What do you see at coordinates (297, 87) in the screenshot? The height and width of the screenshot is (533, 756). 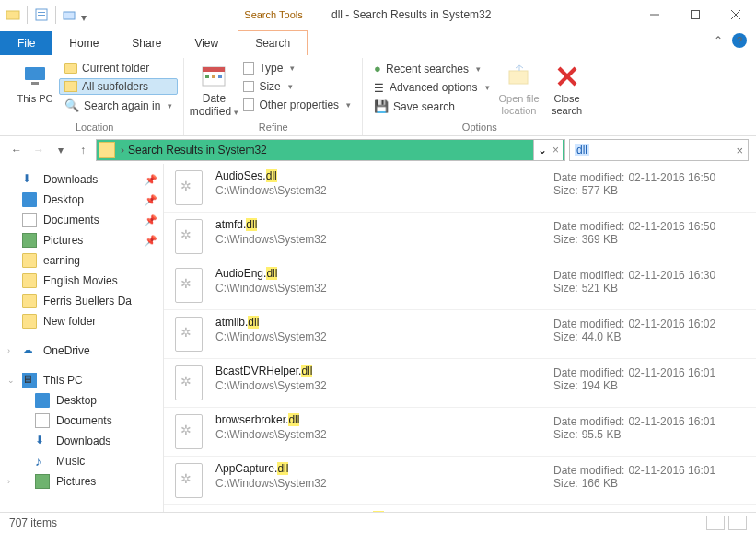 I see `size-button: Size` at bounding box center [297, 87].